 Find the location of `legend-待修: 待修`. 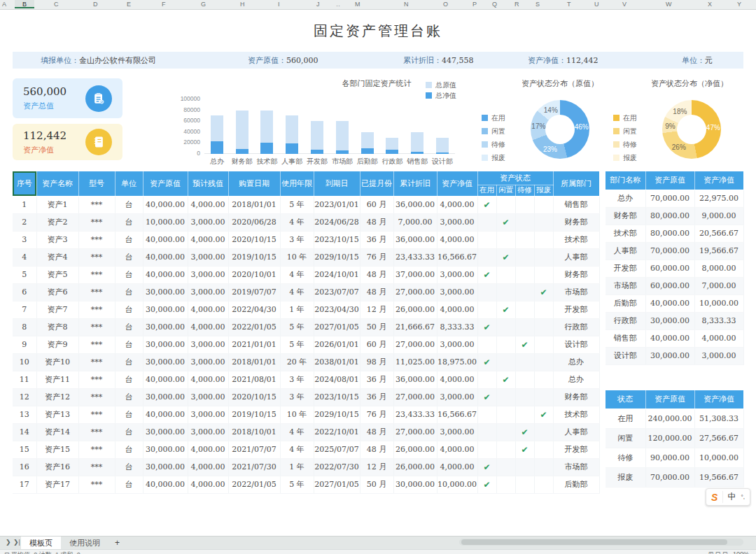

legend-待修: 待修 is located at coordinates (625, 144).